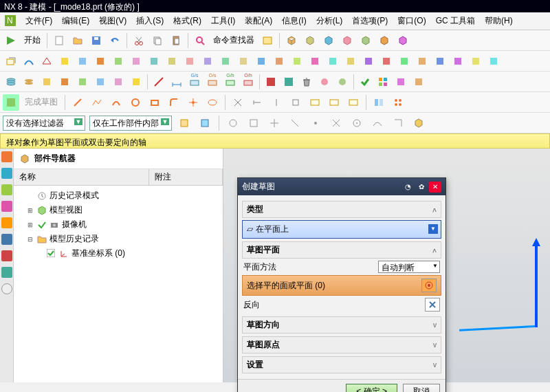 The image size is (550, 392). What do you see at coordinates (155, 102) in the screenshot?
I see `rect-icon` at bounding box center [155, 102].